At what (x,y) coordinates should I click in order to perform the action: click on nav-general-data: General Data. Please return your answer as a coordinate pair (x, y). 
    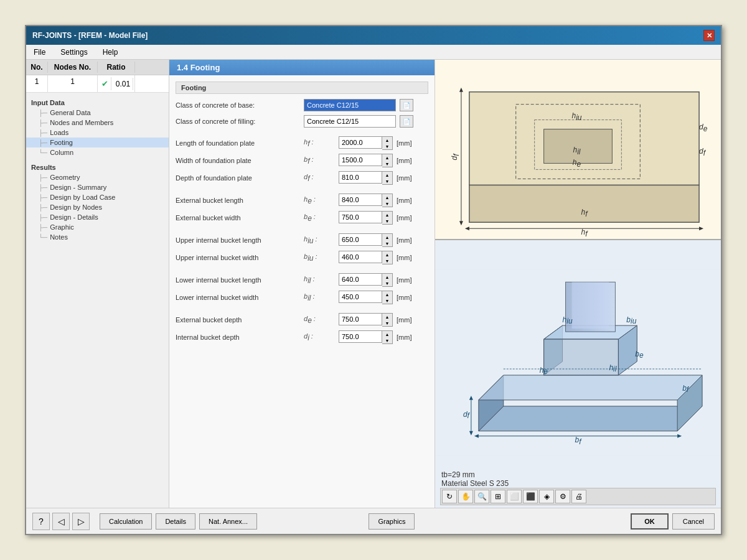
    Looking at the image, I should click on (97, 113).